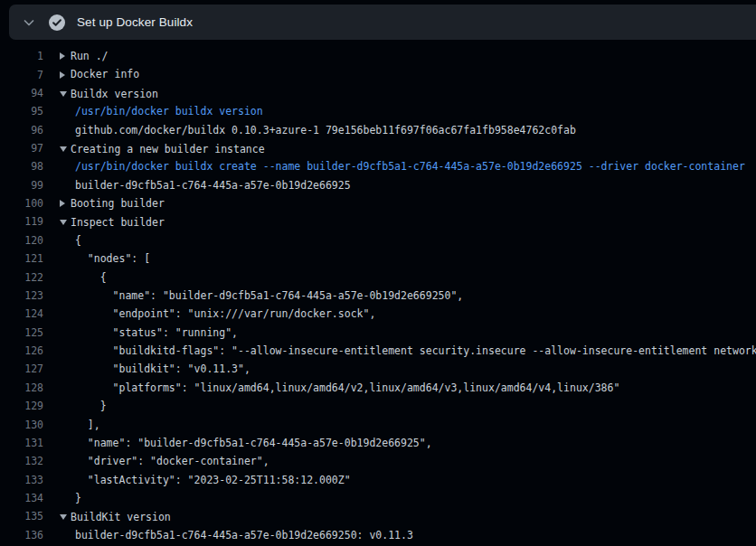  I want to click on log-row: 128 "platforms": "linux/amd64,linux/amd6…, so click(378, 388).